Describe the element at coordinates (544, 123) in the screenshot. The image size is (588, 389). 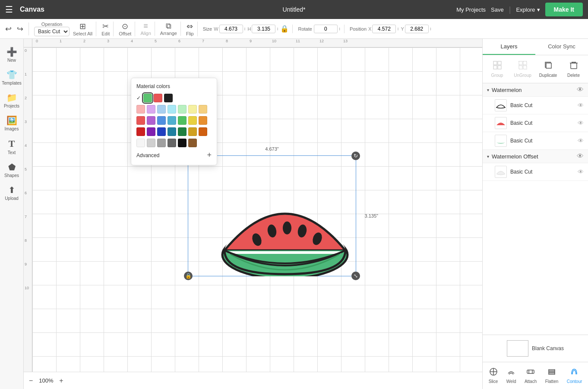
I see `layer-item-watermelon-red-name: Basic Cut` at that location.